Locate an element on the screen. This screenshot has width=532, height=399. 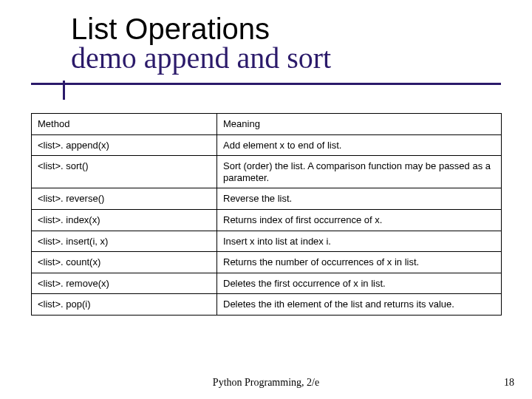
cell-meaning: Add element x to end of list. is located at coordinates (359, 145).